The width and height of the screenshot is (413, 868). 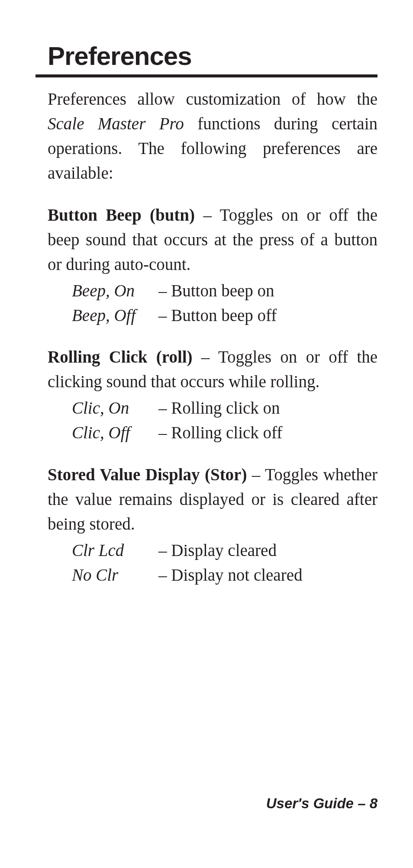 What do you see at coordinates (213, 370) in the screenshot?
I see `preference-section: Rolling Click (roll) – Toggles on or off…` at bounding box center [213, 370].